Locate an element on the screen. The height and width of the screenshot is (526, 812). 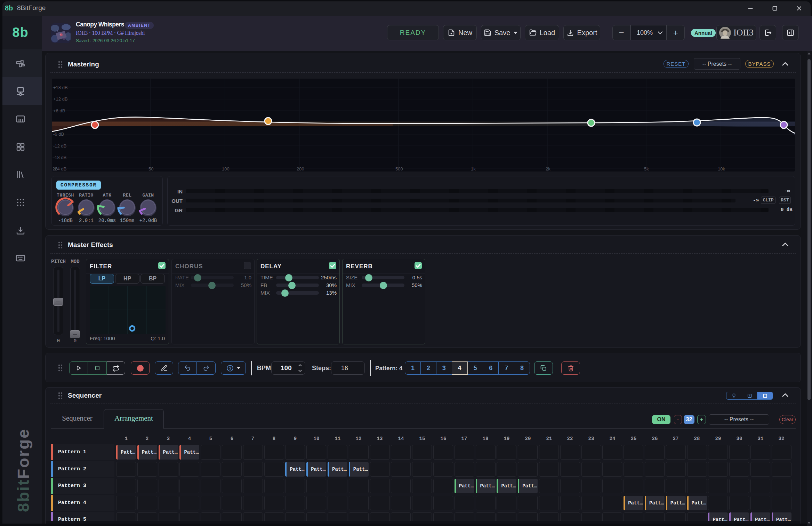
svg-text: +18 dB is located at coordinates (61, 88).